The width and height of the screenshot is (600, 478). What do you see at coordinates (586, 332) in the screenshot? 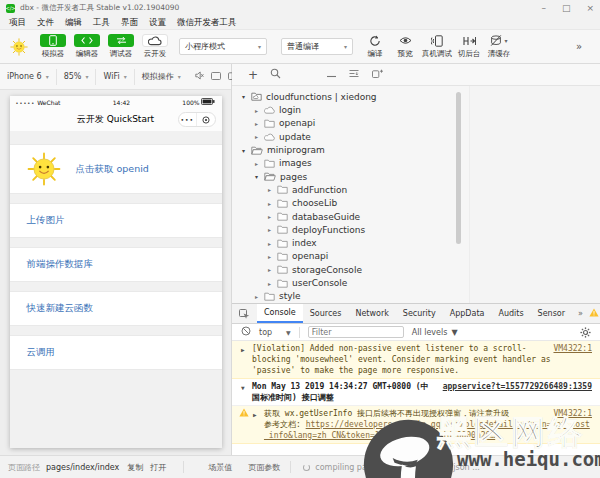
I see `gear-icon` at bounding box center [586, 332].